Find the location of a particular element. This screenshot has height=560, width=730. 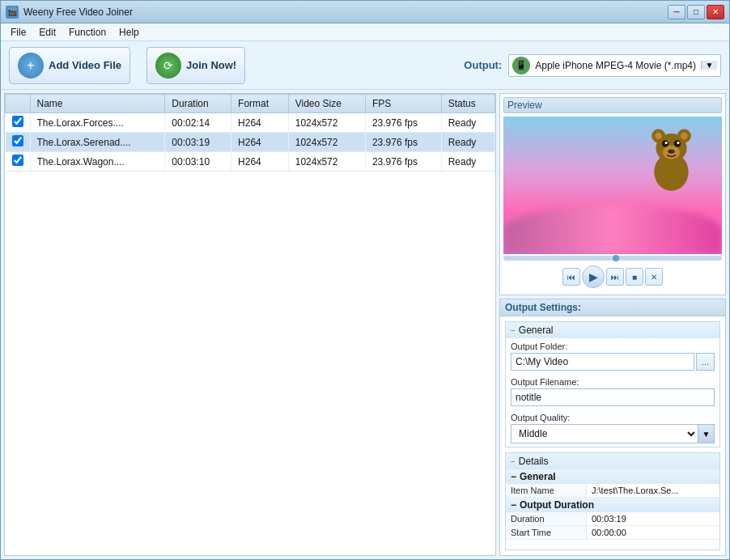

details-section-header: − Details is located at coordinates (613, 461).